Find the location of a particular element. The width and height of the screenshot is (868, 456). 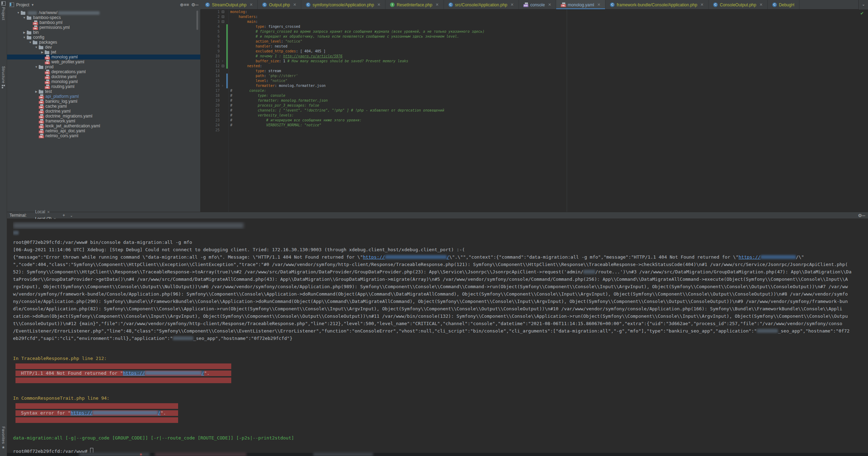

project-tool-icon is located at coordinates (4, 4).